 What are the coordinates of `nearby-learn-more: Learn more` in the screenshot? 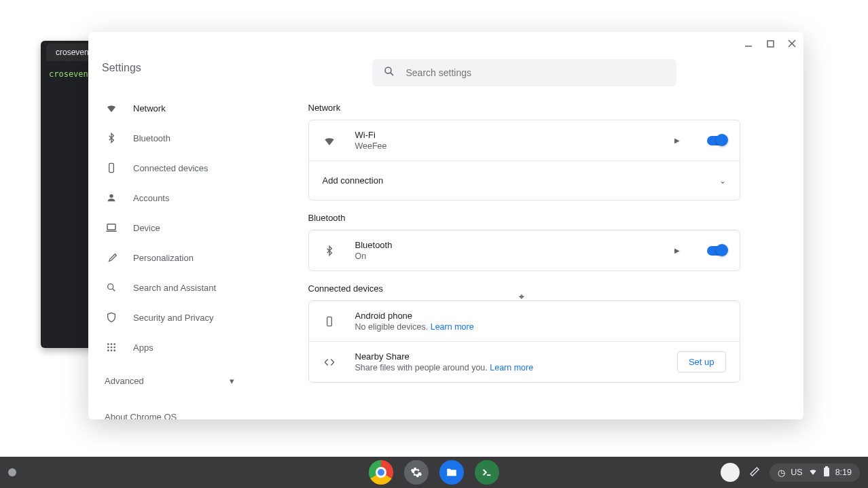 It's located at (511, 368).